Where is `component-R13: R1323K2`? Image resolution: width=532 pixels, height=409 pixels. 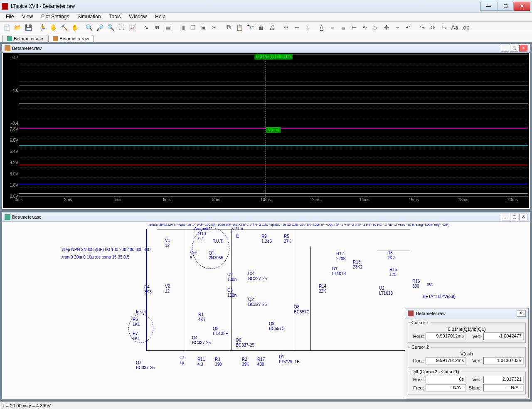 component-R13: R1323K2 is located at coordinates (357, 265).